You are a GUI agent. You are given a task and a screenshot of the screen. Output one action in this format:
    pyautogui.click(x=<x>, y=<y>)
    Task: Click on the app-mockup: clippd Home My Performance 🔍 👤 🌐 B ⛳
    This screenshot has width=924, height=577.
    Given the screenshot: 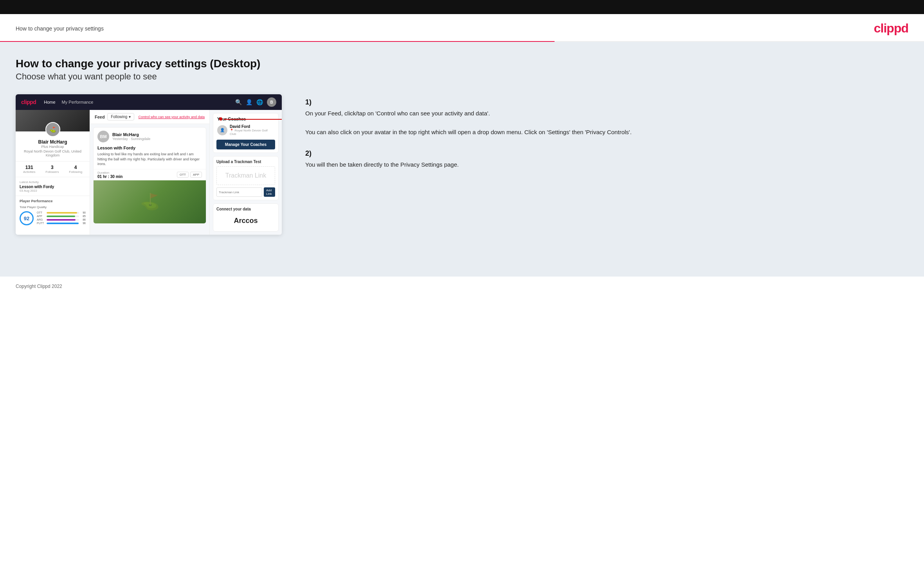 What is the action you would take?
    pyautogui.click(x=149, y=164)
    